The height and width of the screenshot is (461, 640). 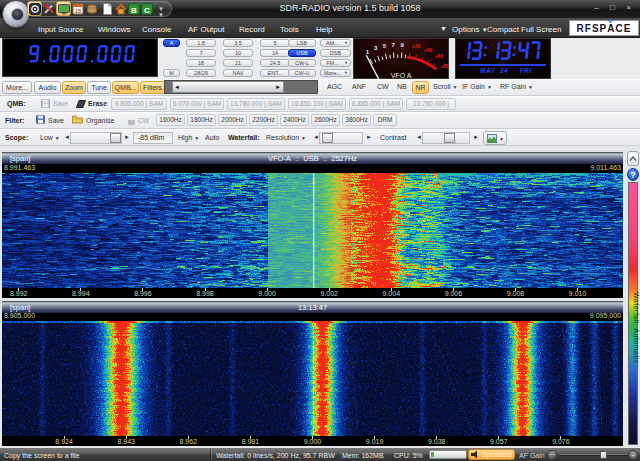 What do you see at coordinates (147, 10) in the screenshot?
I see `svg-text: C` at bounding box center [147, 10].